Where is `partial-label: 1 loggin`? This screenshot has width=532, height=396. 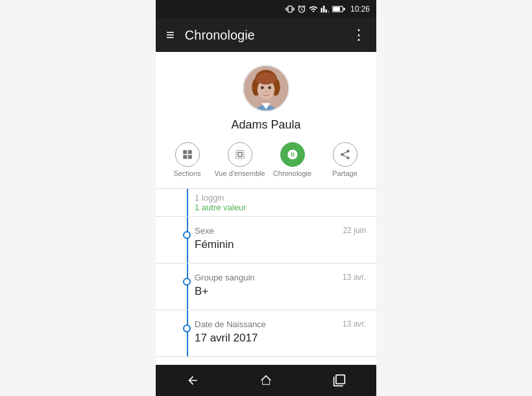 partial-label: 1 loggin is located at coordinates (280, 197).